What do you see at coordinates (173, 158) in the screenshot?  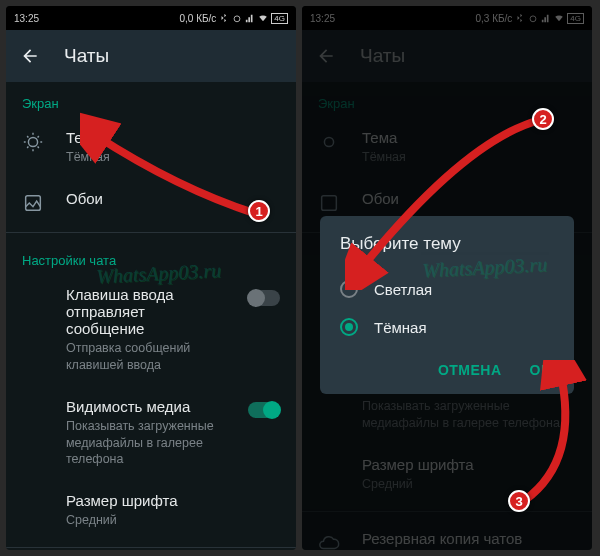 I see `theme-value: Тёмная` at bounding box center [173, 158].